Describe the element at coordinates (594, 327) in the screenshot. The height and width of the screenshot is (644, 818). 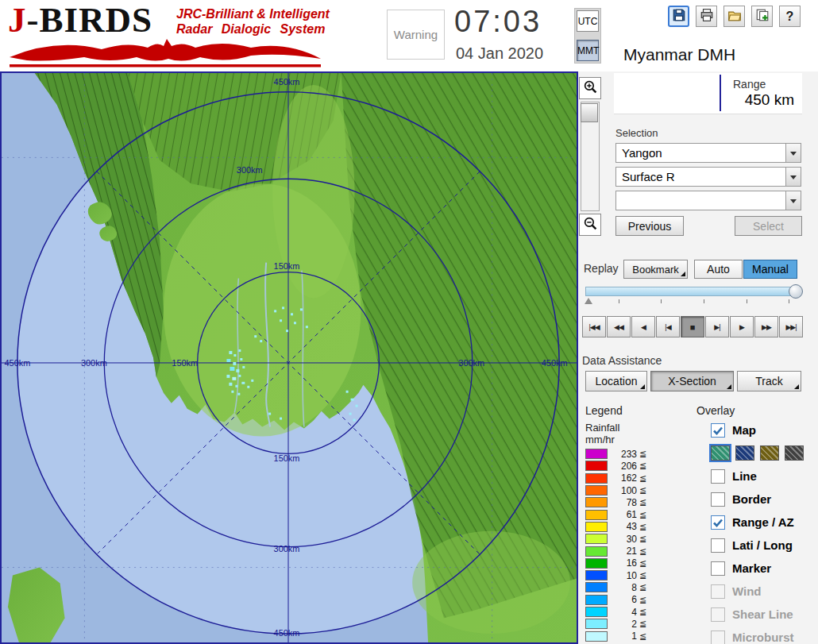
I see `playback-button-0: |◀◀` at that location.